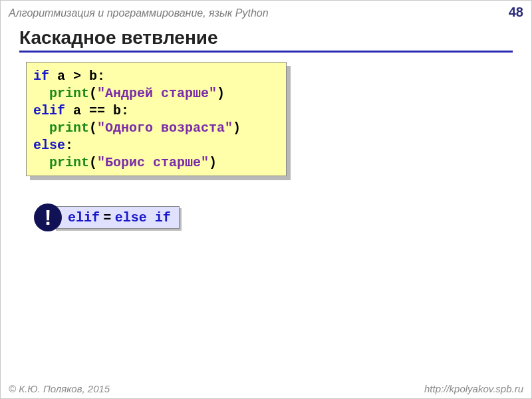 The height and width of the screenshot is (399, 532). What do you see at coordinates (49, 110) in the screenshot?
I see `keyword-elif: elif` at bounding box center [49, 110].